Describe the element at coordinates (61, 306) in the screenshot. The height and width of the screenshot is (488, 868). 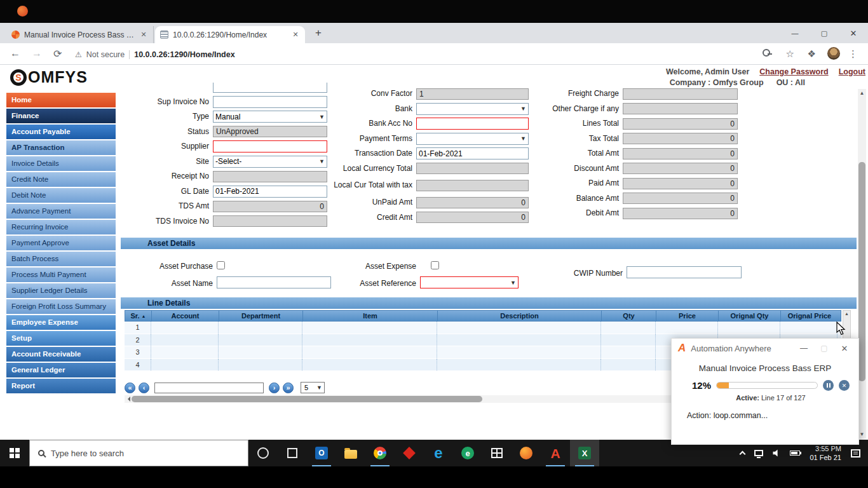
I see `sidebar-item-foreign-profit-loss-summary: Foreign Profit Loss Summary` at that location.